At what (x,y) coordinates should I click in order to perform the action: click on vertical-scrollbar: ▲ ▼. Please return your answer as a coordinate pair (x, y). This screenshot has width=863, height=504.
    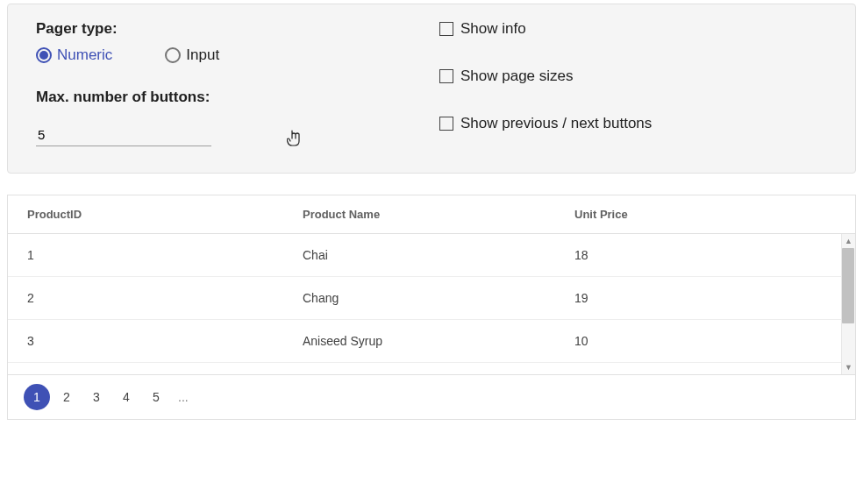
    Looking at the image, I should click on (848, 304).